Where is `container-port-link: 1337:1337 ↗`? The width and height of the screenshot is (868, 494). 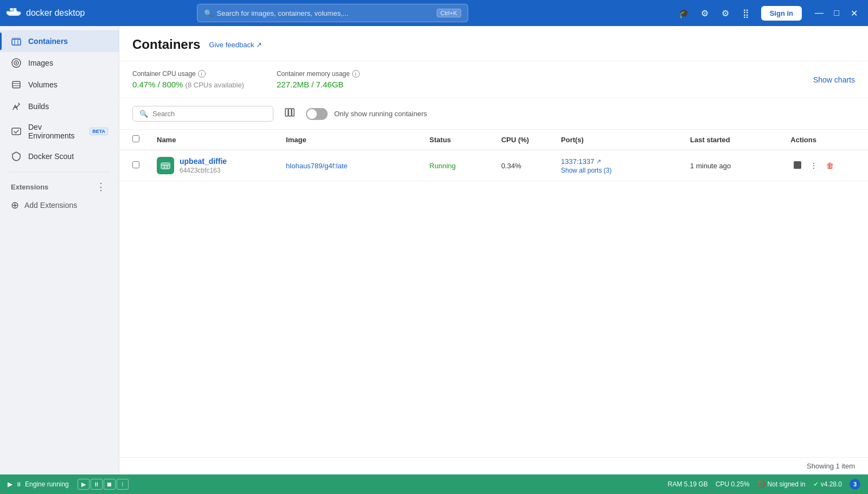 container-port-link: 1337:1337 ↗ is located at coordinates (617, 162).